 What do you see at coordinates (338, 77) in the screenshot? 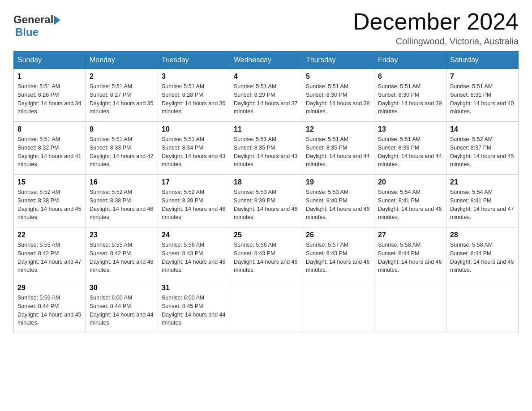
I see `day-number: 5` at bounding box center [338, 77].